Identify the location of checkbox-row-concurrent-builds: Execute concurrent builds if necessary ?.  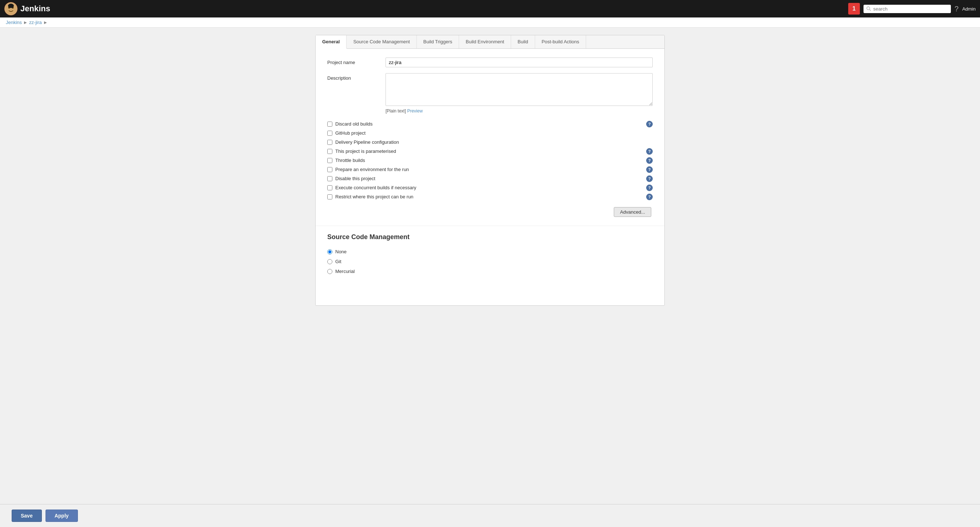
(490, 187).